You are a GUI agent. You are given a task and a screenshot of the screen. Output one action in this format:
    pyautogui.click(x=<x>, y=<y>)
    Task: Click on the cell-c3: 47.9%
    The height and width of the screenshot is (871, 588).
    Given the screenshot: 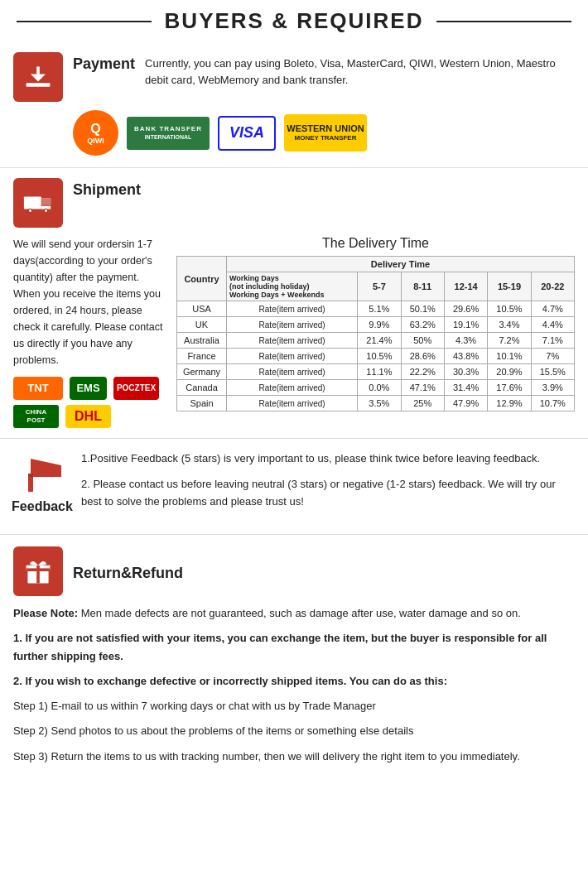 What is the action you would take?
    pyautogui.click(x=465, y=404)
    